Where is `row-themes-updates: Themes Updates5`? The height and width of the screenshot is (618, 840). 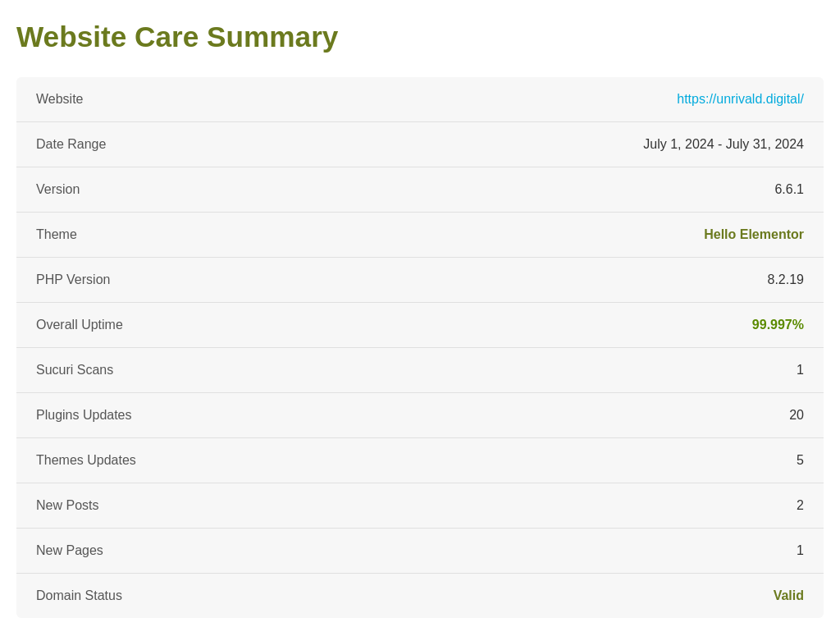 row-themes-updates: Themes Updates5 is located at coordinates (420, 461).